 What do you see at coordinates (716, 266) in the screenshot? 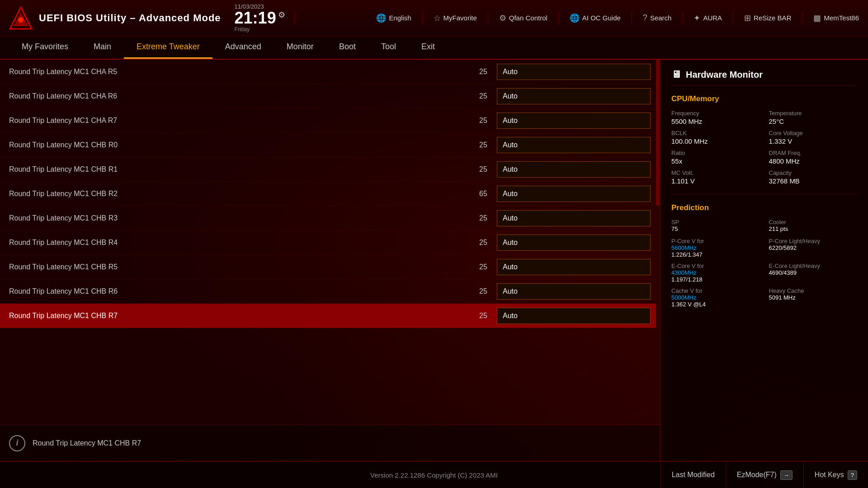
I see `ecore-v-label: E-Core V for` at bounding box center [716, 266].